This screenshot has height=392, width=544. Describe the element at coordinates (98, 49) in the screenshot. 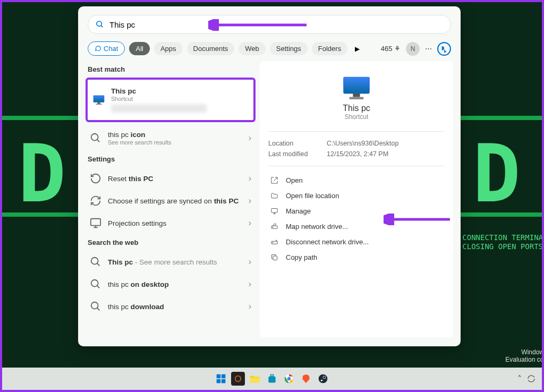

I see `chat-icon` at that location.